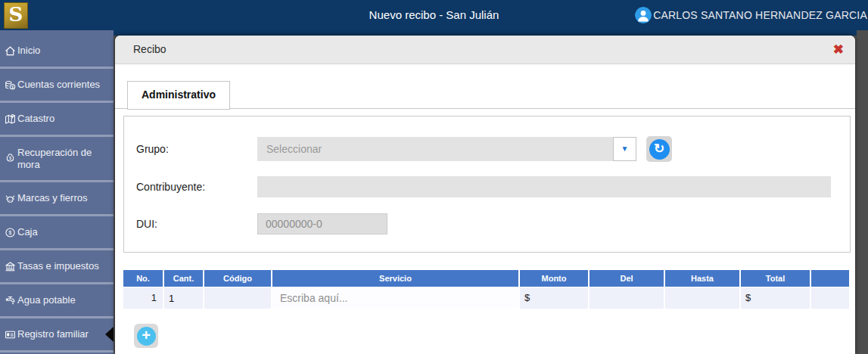 This screenshot has width=868, height=354. What do you see at coordinates (395, 298) in the screenshot?
I see `servicio-input` at bounding box center [395, 298].